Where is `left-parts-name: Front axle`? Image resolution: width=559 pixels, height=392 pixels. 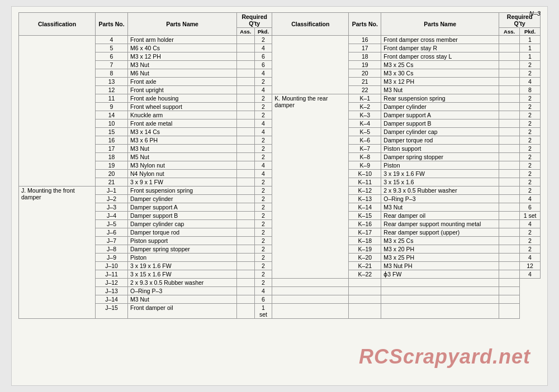 left-parts-name: Front axle is located at coordinates (182, 82).